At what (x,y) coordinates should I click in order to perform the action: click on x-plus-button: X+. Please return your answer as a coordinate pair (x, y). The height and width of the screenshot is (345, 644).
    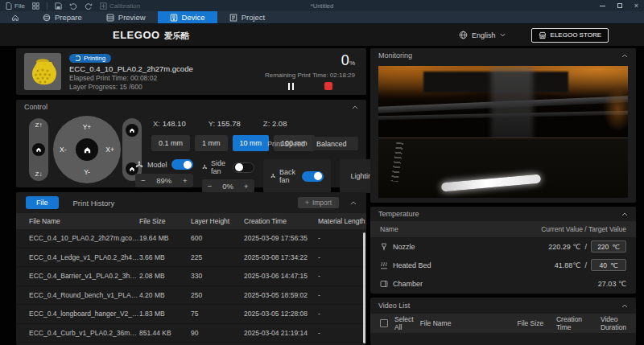
    Looking at the image, I should click on (109, 150).